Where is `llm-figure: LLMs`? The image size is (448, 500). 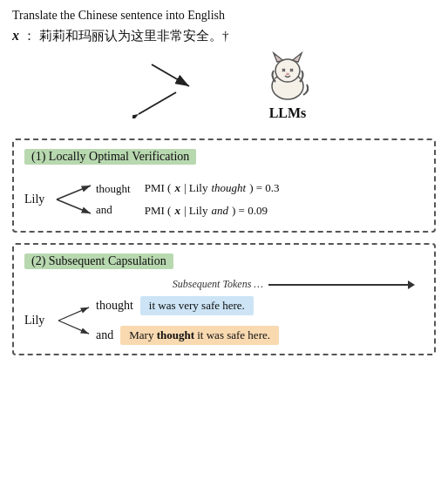 llm-figure: LLMs is located at coordinates (288, 86).